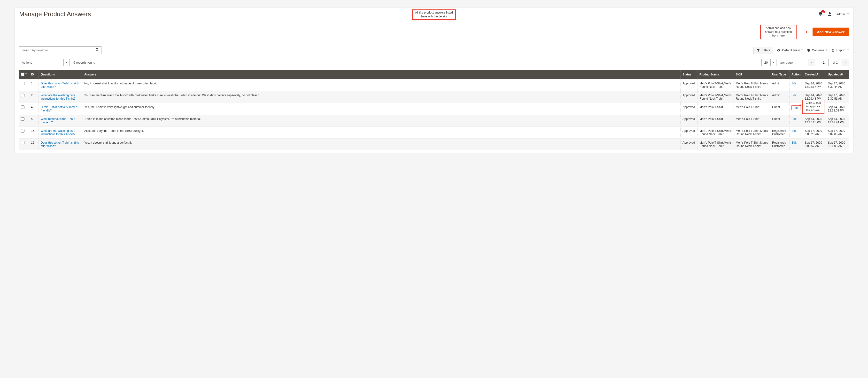  Describe the element at coordinates (837, 75) in the screenshot. I see `col-updated-at: Updated At` at that location.